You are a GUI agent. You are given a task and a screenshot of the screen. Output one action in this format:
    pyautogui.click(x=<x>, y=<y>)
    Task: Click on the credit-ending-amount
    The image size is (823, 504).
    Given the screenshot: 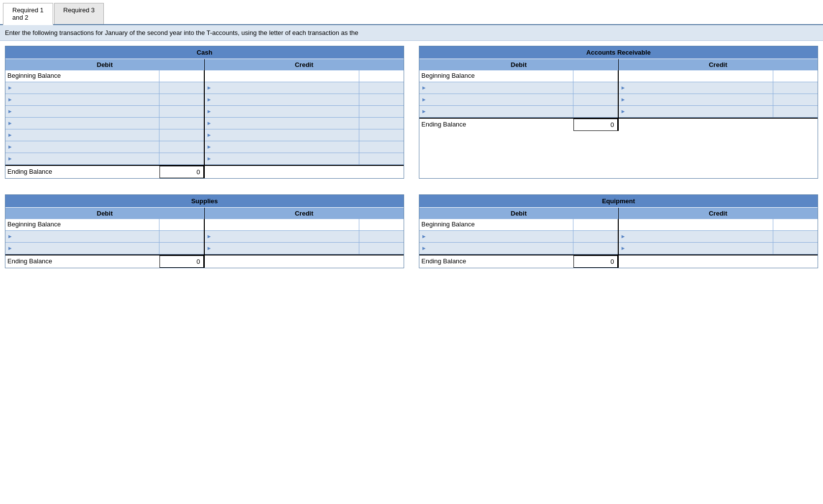 What is the action you would take?
    pyautogui.click(x=381, y=172)
    